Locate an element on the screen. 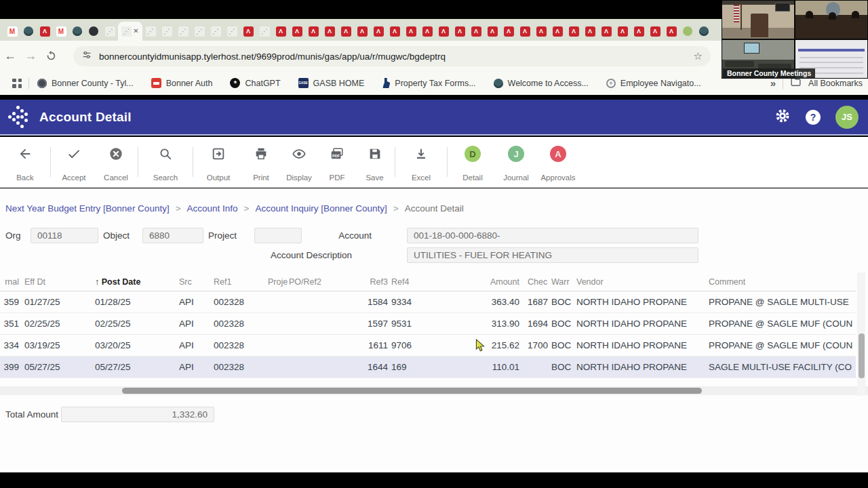  bookmark-item: Bonner Auth is located at coordinates (182, 83).